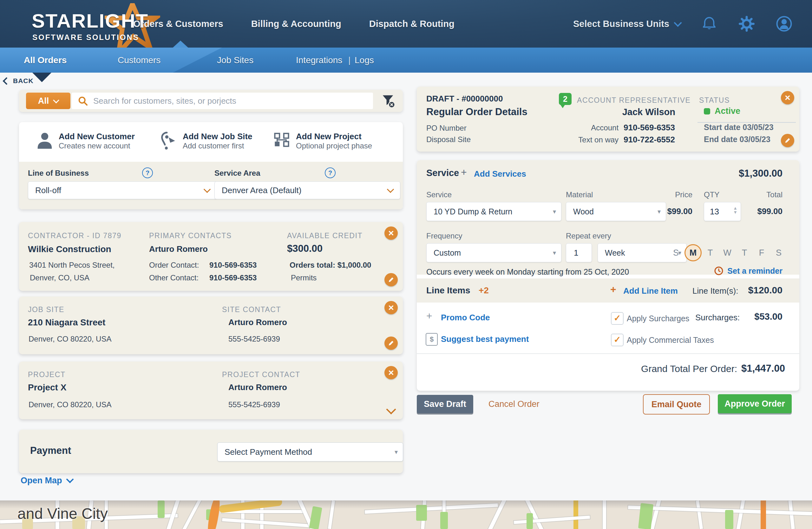 The image size is (812, 529). Describe the element at coordinates (514, 404) in the screenshot. I see `cancel-order-button: Cancel Order` at that location.